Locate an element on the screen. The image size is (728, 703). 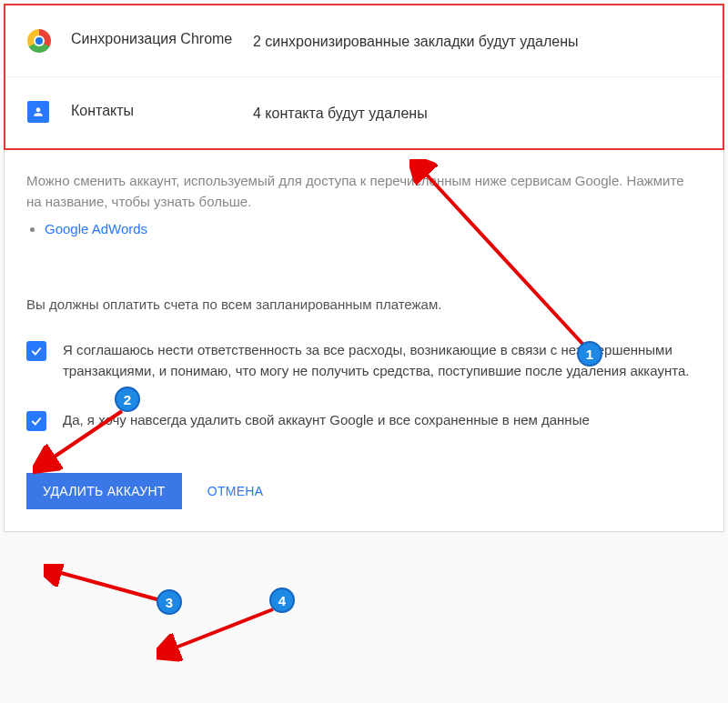
consent-row-liability: Я соглашаюсь нести ответственность за вс… is located at coordinates (364, 362).